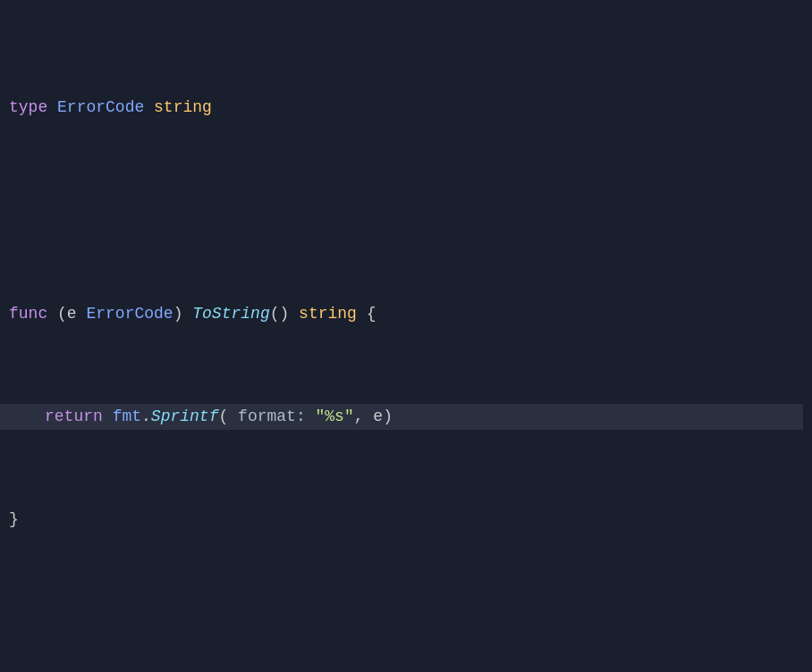  Describe the element at coordinates (185, 416) in the screenshot. I see `sprintf-method: Sprintf` at that location.